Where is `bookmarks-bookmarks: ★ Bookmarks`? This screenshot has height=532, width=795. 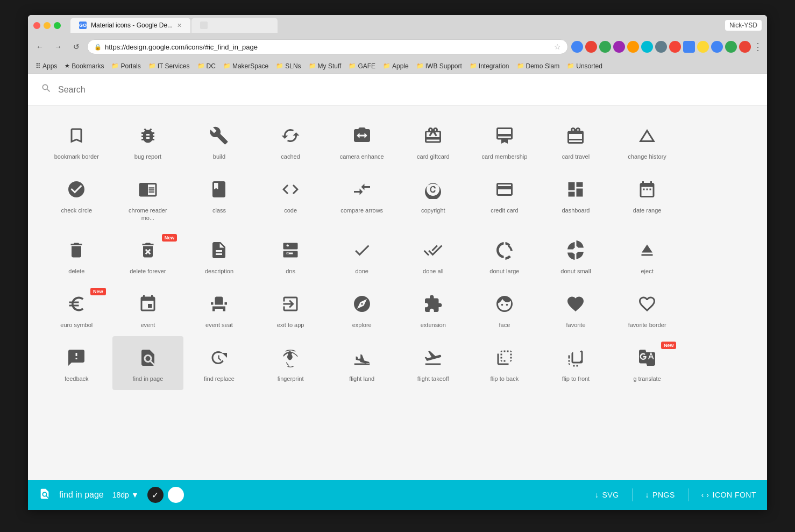
bookmarks-bookmarks: ★ Bookmarks is located at coordinates (84, 66).